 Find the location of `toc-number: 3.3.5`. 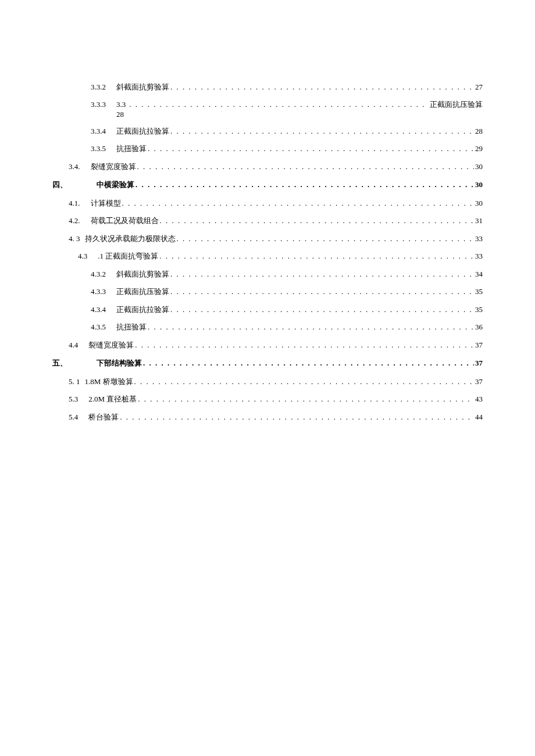

toc-number: 3.3.5 is located at coordinates (104, 149).